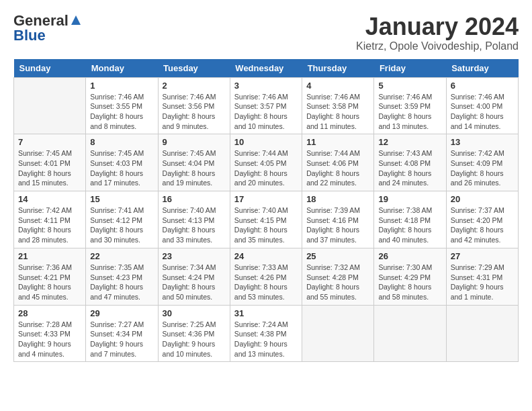 This screenshot has width=532, height=411. I want to click on day-info: Sunrise: 7:46 AM Sunset: 3:57 PM Dayligh…, so click(266, 111).